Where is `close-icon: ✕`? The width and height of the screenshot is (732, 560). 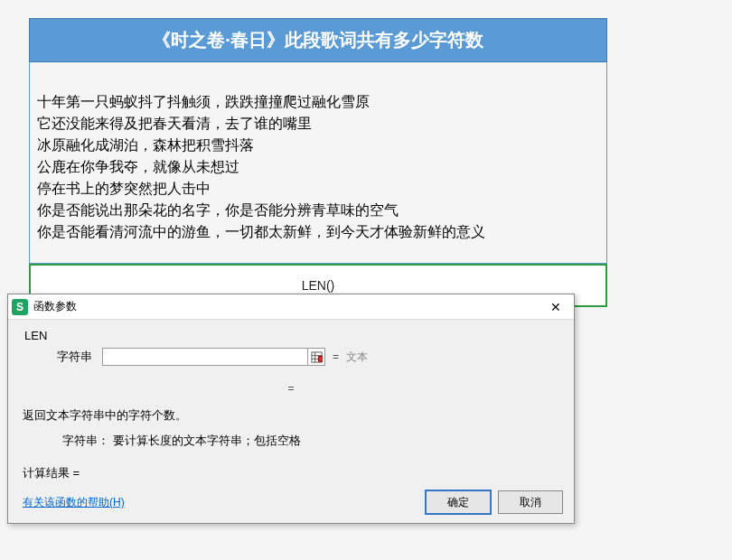
close-icon: ✕ is located at coordinates (556, 307).